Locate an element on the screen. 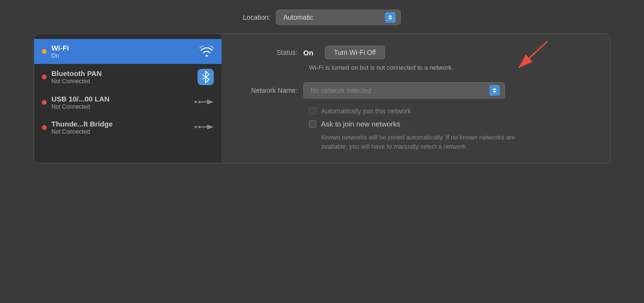 Image resolution: width=644 pixels, height=303 pixels. thunderbolt-text: Thunde...lt Bridge Not Connected is located at coordinates (120, 127).